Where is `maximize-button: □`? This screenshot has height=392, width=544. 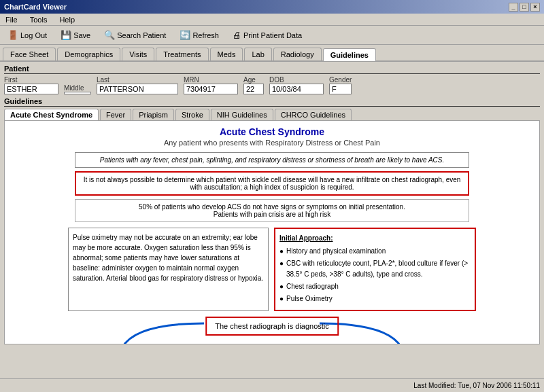
maximize-button: □ is located at coordinates (524, 7).